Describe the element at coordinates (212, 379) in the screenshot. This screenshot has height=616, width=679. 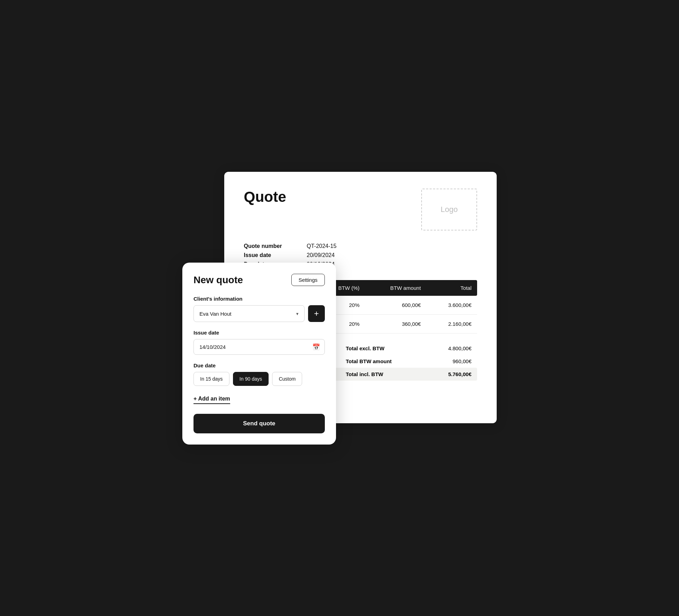
I see `due-15-days-button: In 15 days` at that location.